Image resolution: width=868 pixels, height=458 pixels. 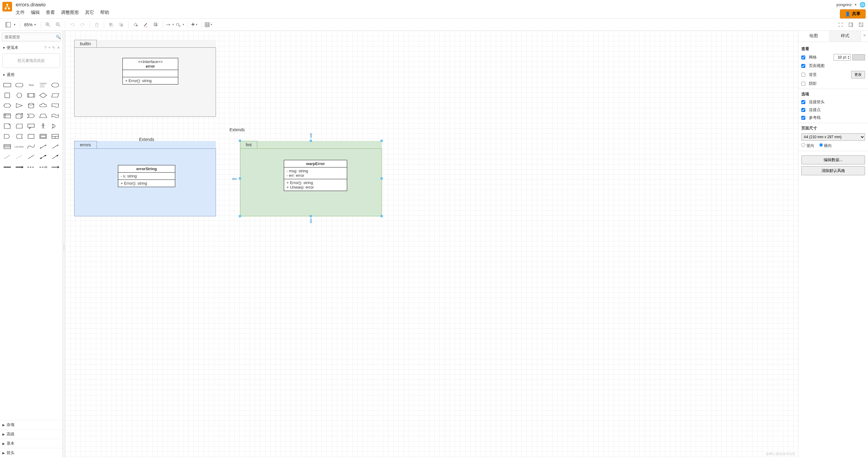 I want to click on shape-arrow2, so click(x=55, y=157).